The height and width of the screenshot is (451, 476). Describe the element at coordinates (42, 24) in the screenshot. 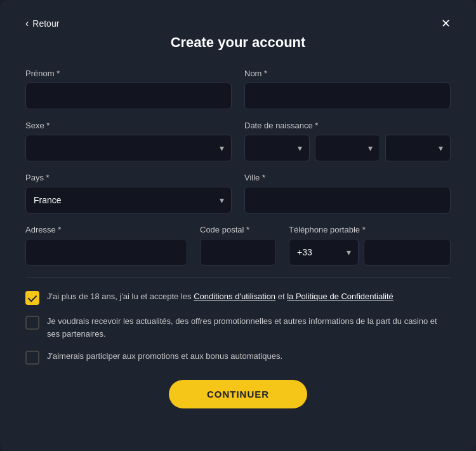

I see `back-button: ‹ Retour` at that location.